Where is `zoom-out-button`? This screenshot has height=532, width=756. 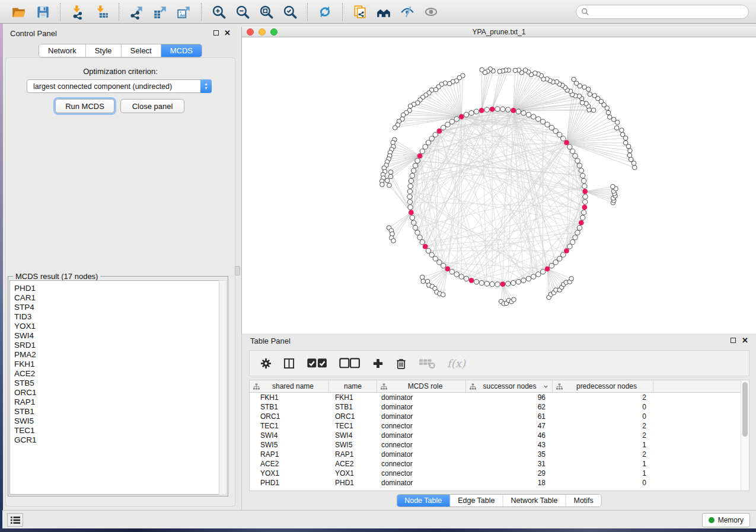 zoom-out-button is located at coordinates (243, 12).